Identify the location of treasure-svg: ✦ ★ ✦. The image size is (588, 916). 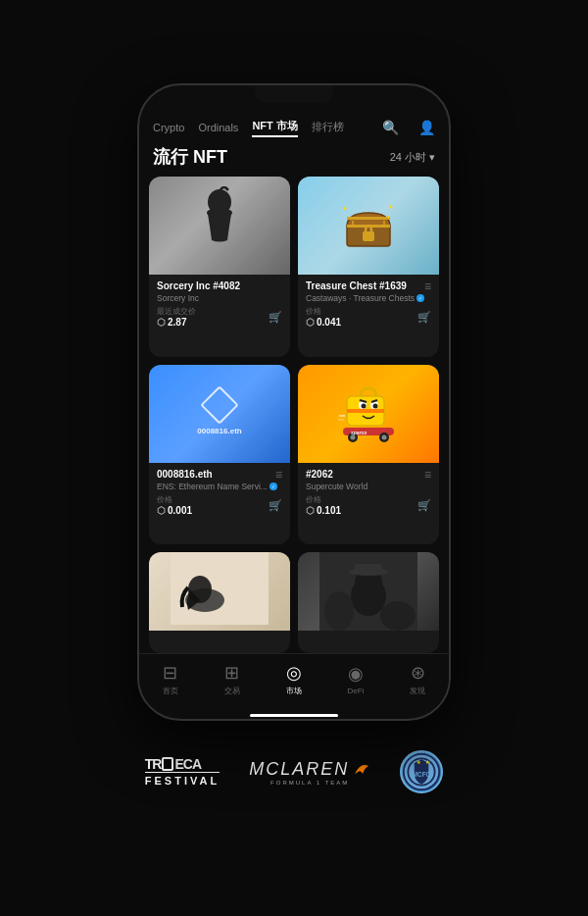
(368, 226).